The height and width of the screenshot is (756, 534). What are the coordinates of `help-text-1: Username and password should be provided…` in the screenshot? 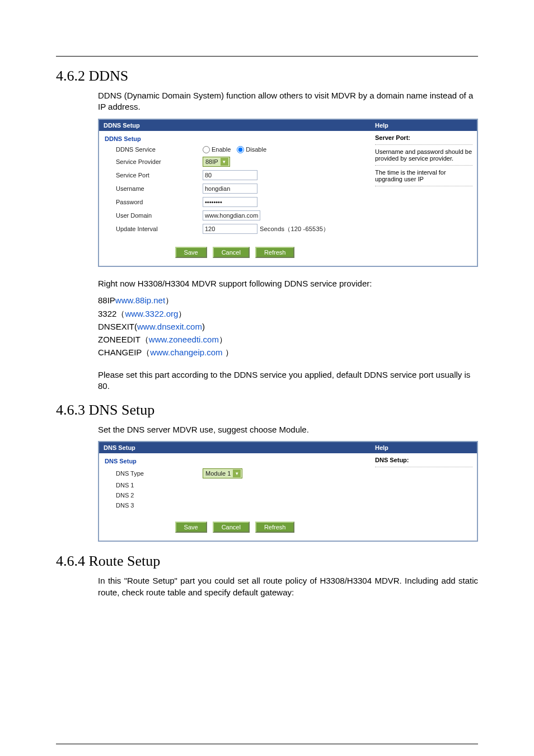 It's located at (424, 155).